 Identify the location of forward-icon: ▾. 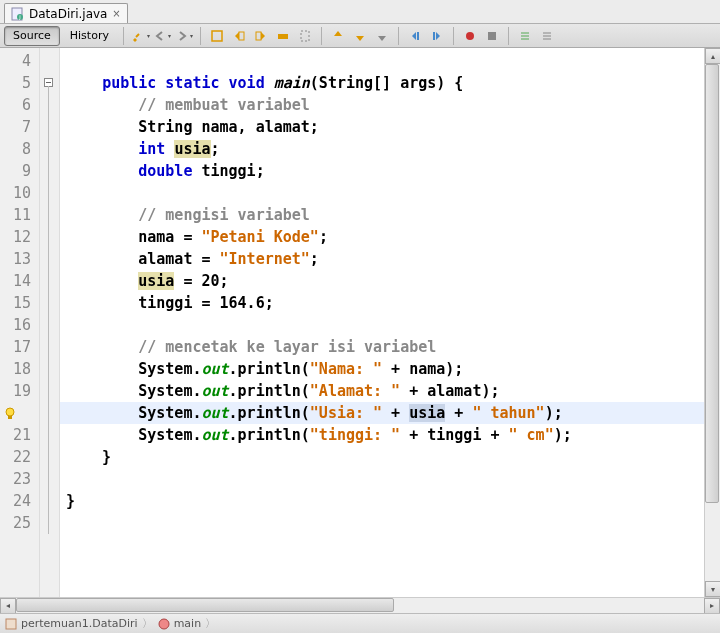
(184, 36).